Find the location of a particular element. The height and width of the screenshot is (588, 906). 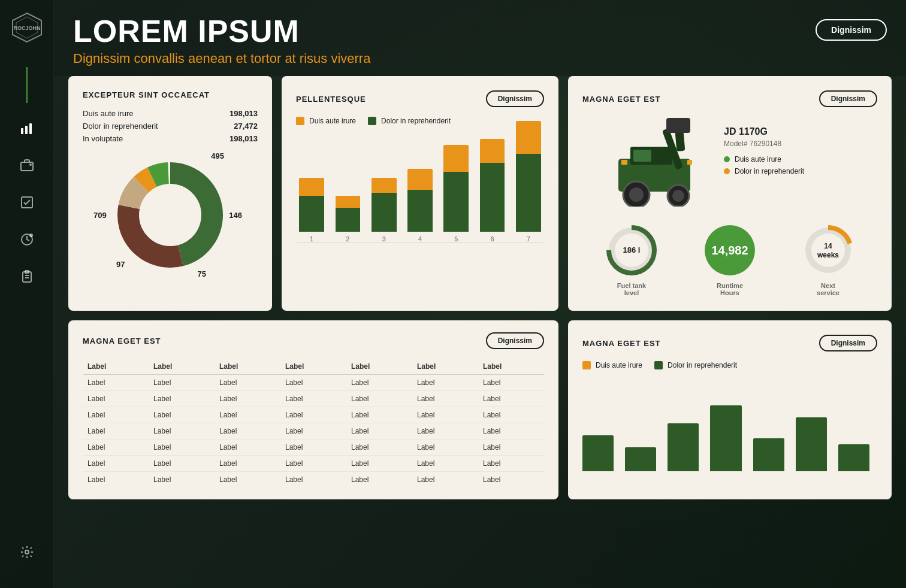

bar-legend: Duis aute irure Dolor in reprehenderit is located at coordinates (420, 121).